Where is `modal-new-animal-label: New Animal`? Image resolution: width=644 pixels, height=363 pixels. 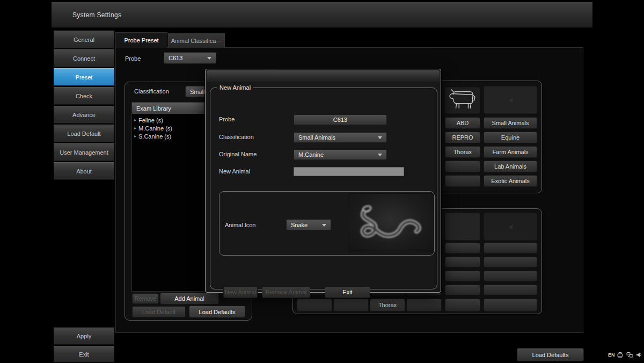 modal-new-animal-label: New Animal is located at coordinates (235, 171).